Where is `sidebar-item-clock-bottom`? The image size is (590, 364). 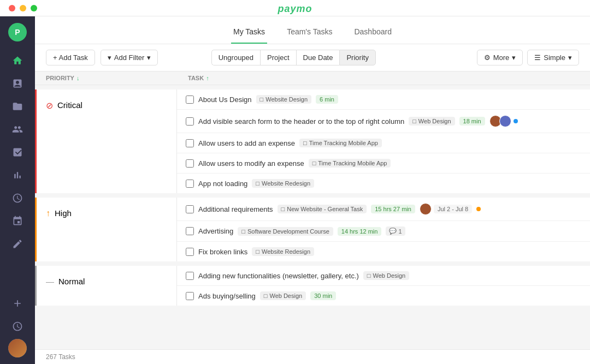 sidebar-item-clock-bottom is located at coordinates (17, 326).